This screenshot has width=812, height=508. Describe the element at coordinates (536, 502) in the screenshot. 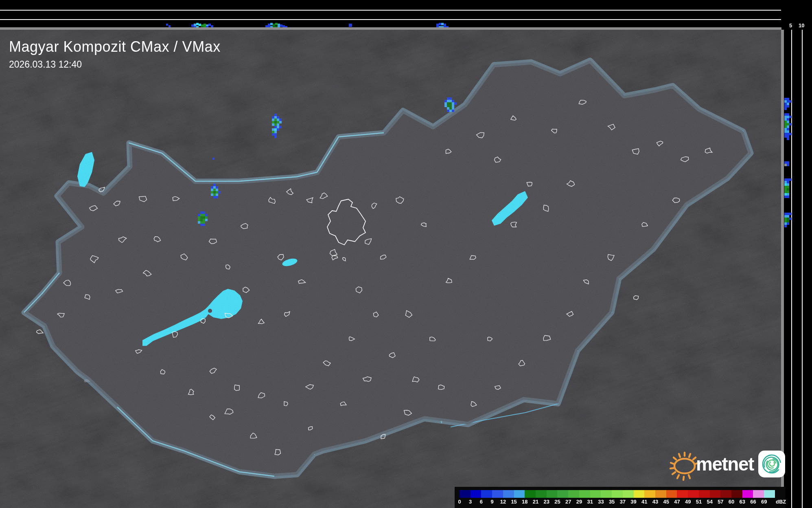

I see `colorbar-tick: 21` at that location.